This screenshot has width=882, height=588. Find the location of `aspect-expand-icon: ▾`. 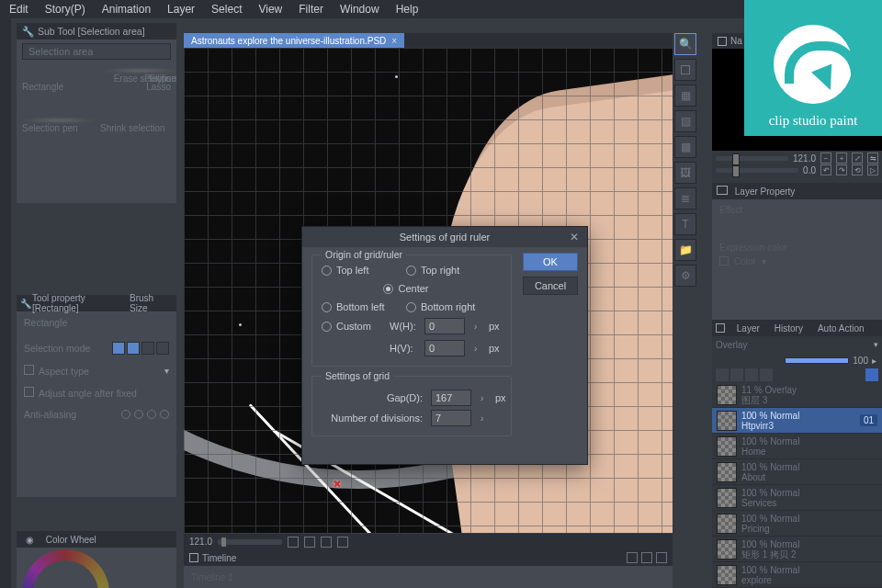

aspect-expand-icon: ▾ is located at coordinates (167, 371).